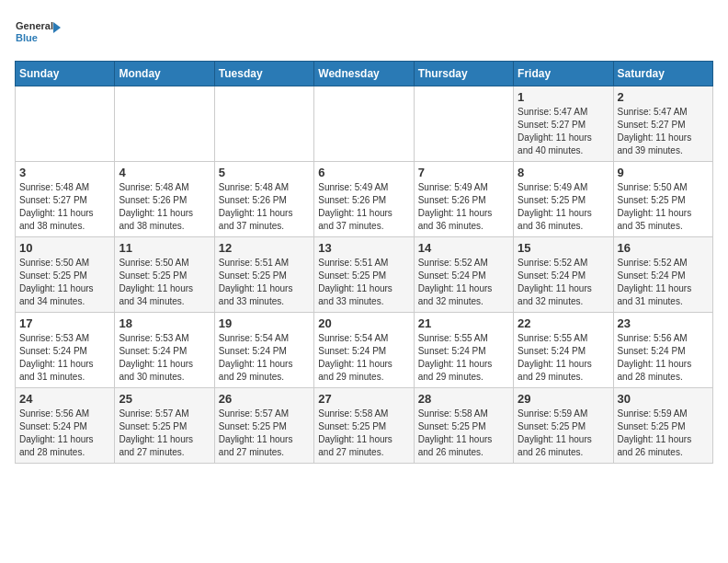  What do you see at coordinates (364, 200) in the screenshot?
I see `week-row-2: 3Sunrise: 5:48 AM Sunset: 5:27 PM Daylig…` at bounding box center [364, 200].